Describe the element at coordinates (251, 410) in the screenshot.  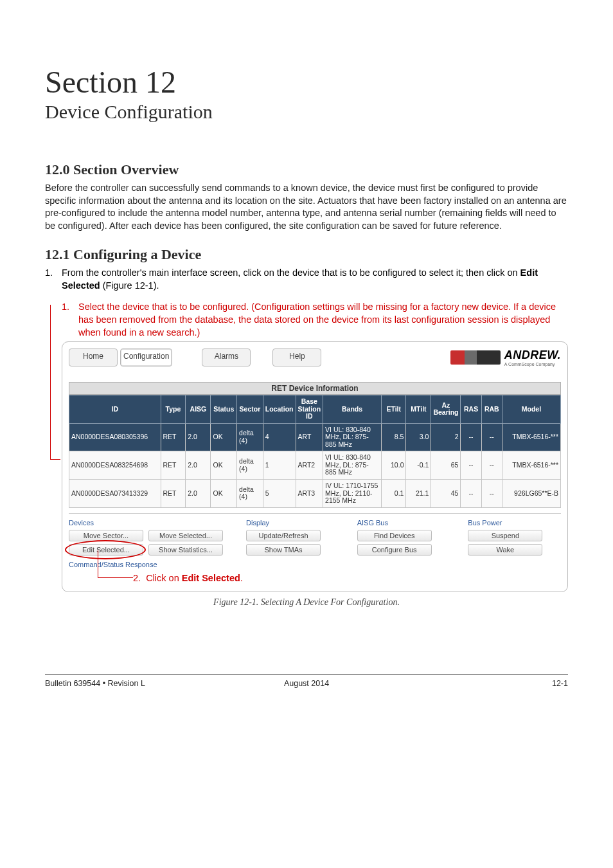
I see `col-sector: Sector` at that location.